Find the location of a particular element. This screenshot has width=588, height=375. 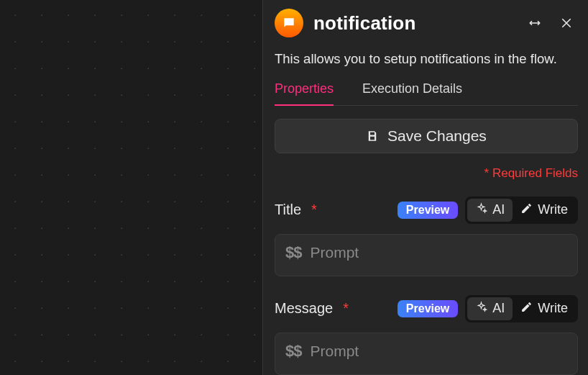

title-mode-ai: AI is located at coordinates (490, 210).